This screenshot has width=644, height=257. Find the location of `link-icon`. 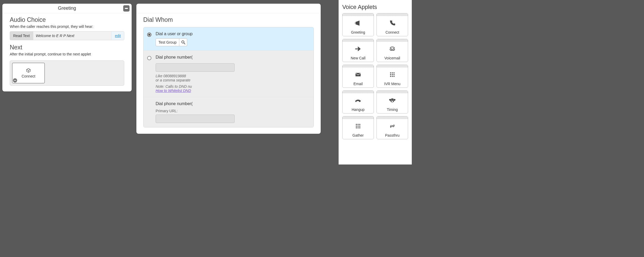

link-icon is located at coordinates (392, 126).